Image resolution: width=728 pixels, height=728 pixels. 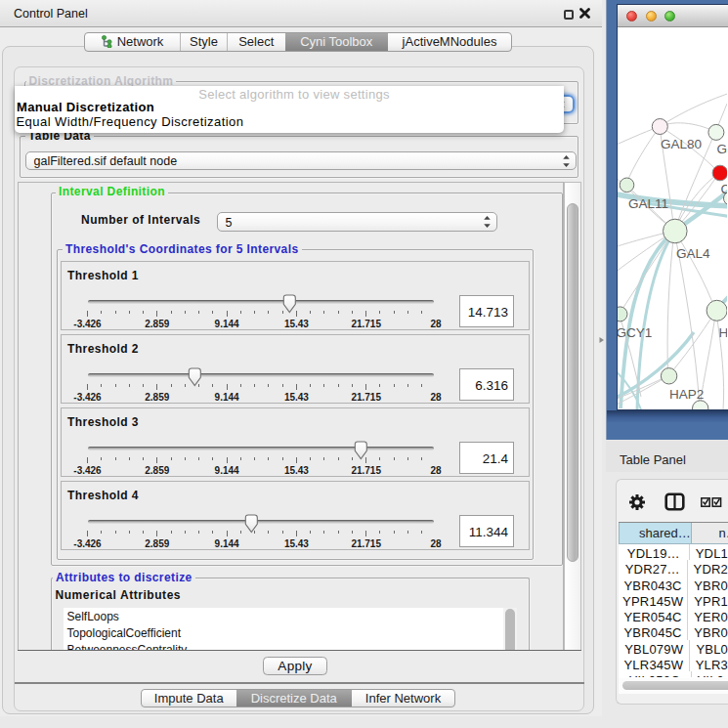 What do you see at coordinates (694, 254) in the screenshot?
I see `svg-text: GAL4` at bounding box center [694, 254].